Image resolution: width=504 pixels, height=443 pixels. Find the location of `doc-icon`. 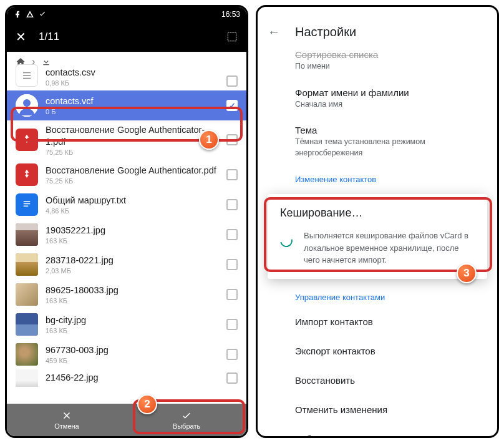

doc-icon is located at coordinates (27, 205).